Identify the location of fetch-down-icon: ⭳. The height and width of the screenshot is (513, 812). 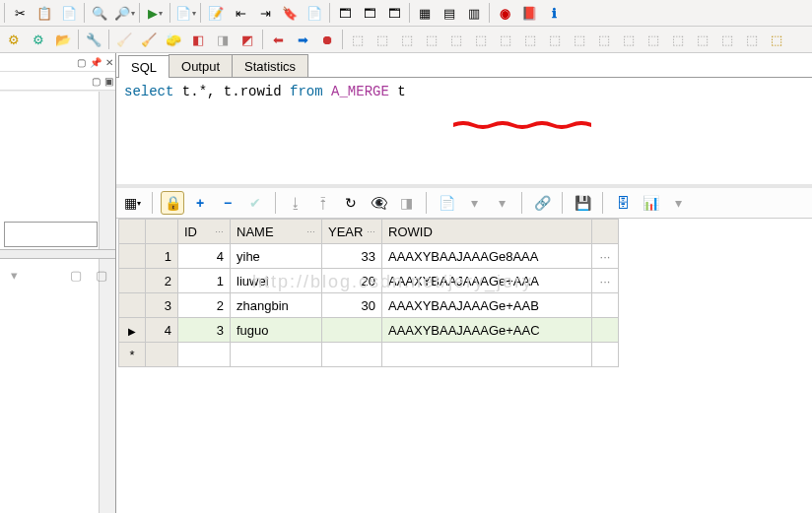
(296, 203).